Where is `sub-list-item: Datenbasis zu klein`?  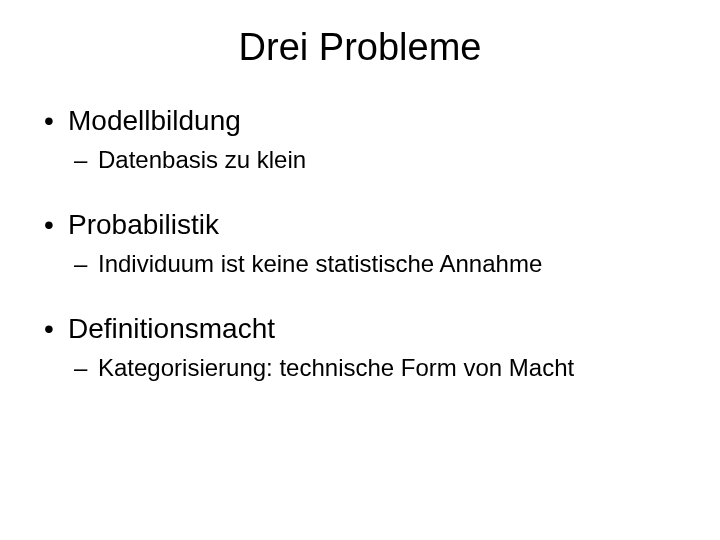
sub-list-item: Datenbasis zu klein is located at coordinates (374, 160).